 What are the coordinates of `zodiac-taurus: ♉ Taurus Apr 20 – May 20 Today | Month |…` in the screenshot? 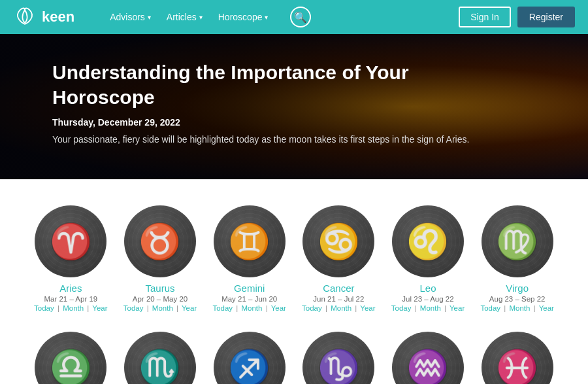 It's located at (161, 259).